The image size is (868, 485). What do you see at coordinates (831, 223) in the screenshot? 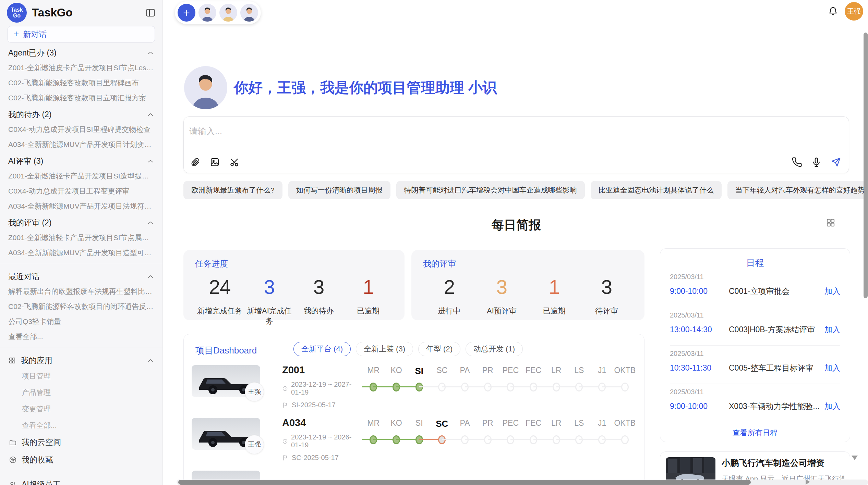
I see `layout-grid-icon` at bounding box center [831, 223].